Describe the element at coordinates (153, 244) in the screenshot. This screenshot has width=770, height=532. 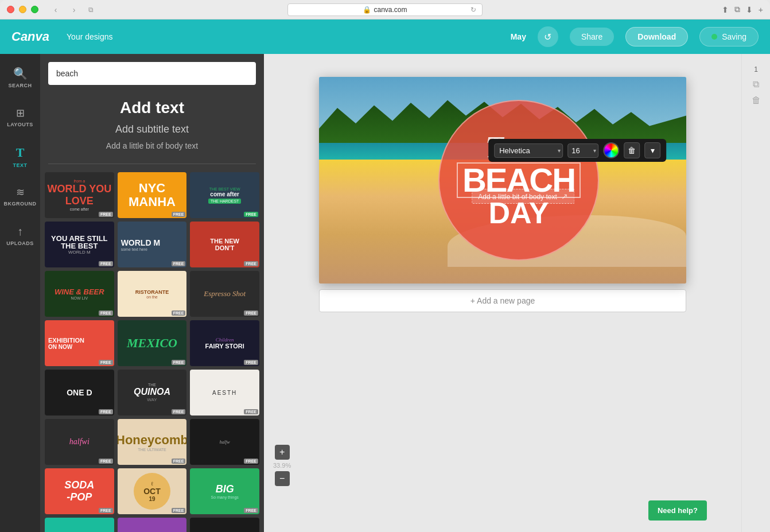
I see `template-item: WORLD M some text here FREE` at that location.